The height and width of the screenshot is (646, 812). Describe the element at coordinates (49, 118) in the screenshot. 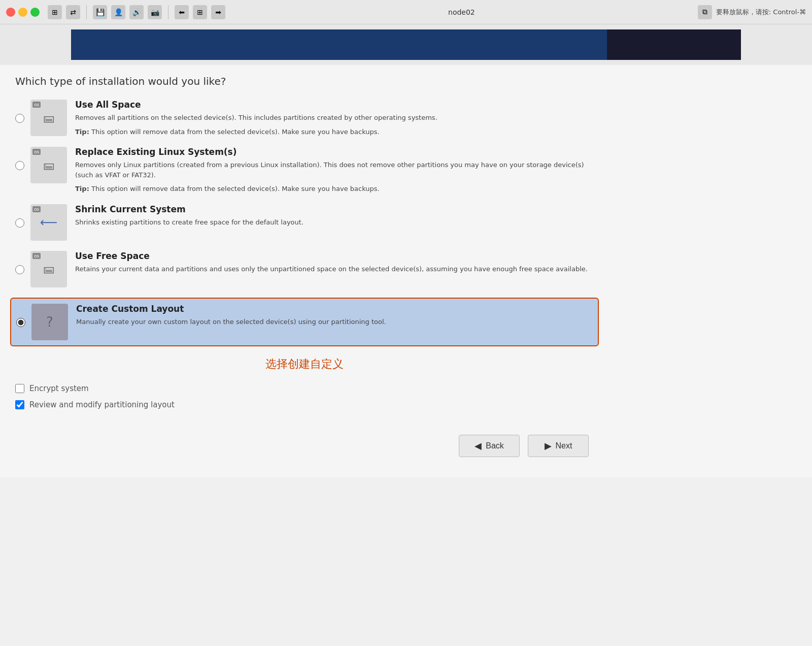

I see `icon-use-all-space: os 🖴` at that location.